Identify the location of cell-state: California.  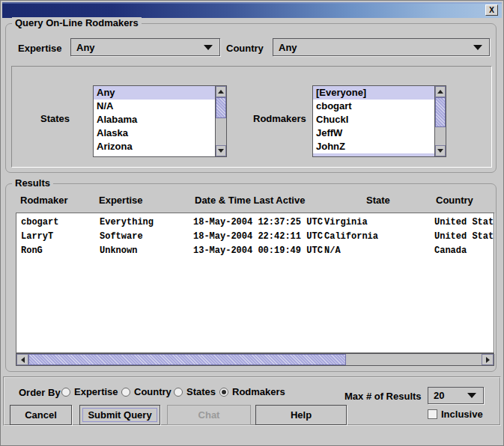
(351, 236).